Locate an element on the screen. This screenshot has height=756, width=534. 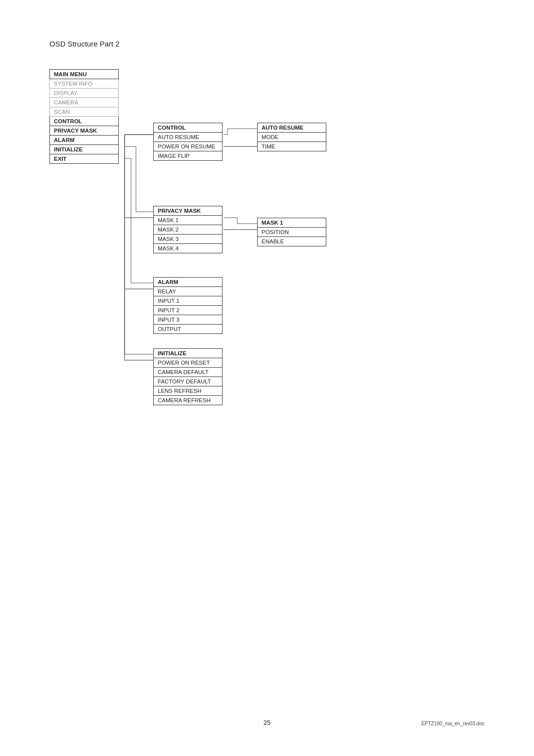
col3-autoresume-header: AUTO RESUME is located at coordinates (292, 128).